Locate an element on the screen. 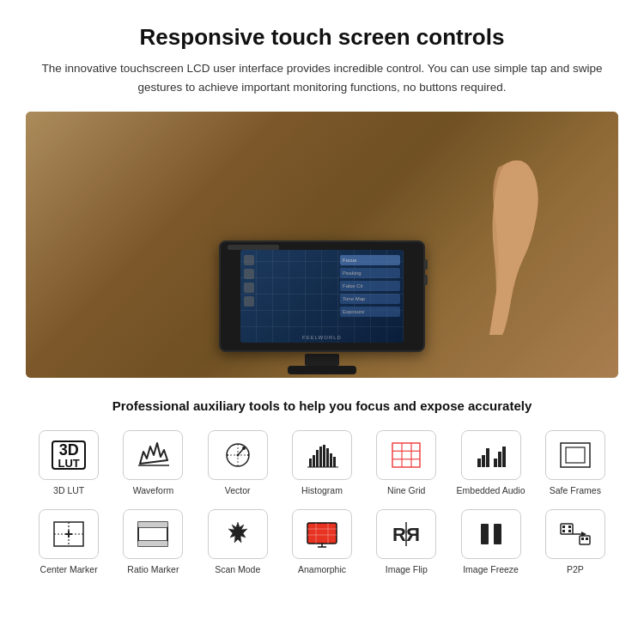 This screenshot has width=644, height=644. screen-menu-item: Exposure is located at coordinates (370, 312).